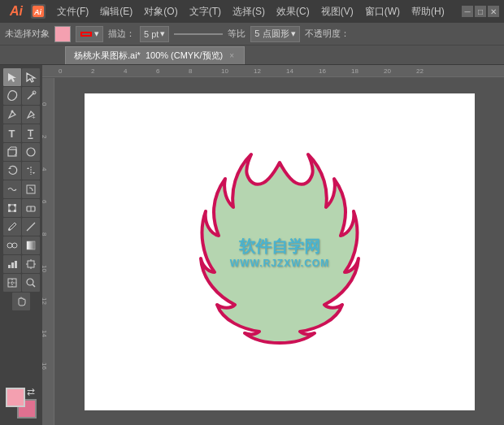  What do you see at coordinates (154, 55) in the screenshot?
I see `document-tab: 杨桃水果图标.ai* 100% (CMYK/预览) ×` at bounding box center [154, 55].